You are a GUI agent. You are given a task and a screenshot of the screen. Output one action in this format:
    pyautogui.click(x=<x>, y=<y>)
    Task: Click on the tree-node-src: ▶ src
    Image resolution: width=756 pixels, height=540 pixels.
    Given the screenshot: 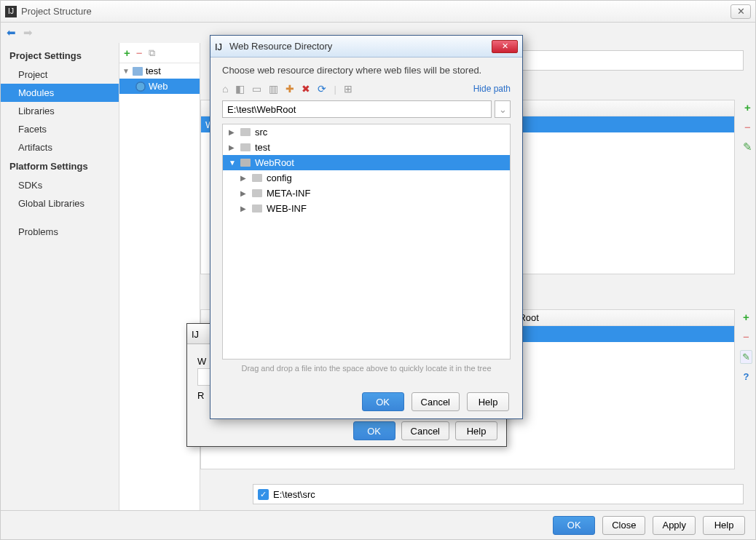 What is the action you would take?
    pyautogui.click(x=366, y=132)
    